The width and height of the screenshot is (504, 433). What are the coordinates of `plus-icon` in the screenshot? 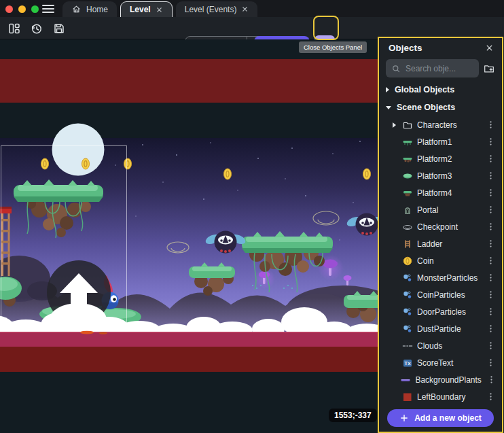 It's located at (404, 418).